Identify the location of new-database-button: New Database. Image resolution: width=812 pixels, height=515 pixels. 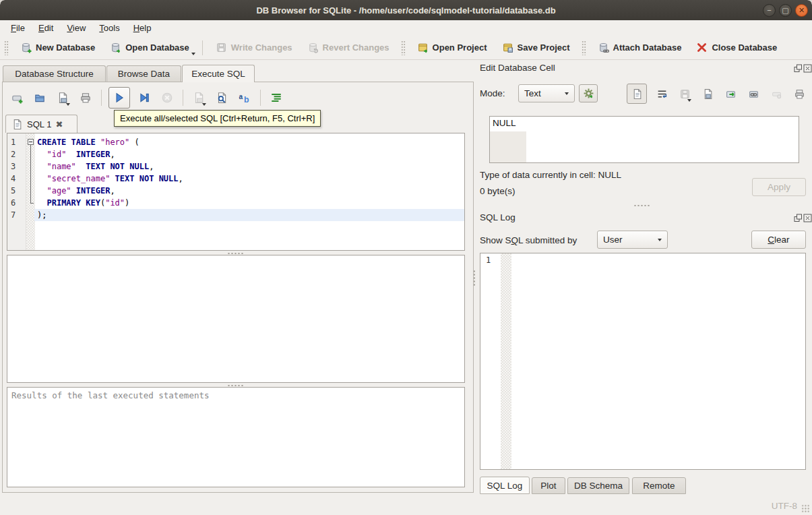
(58, 47).